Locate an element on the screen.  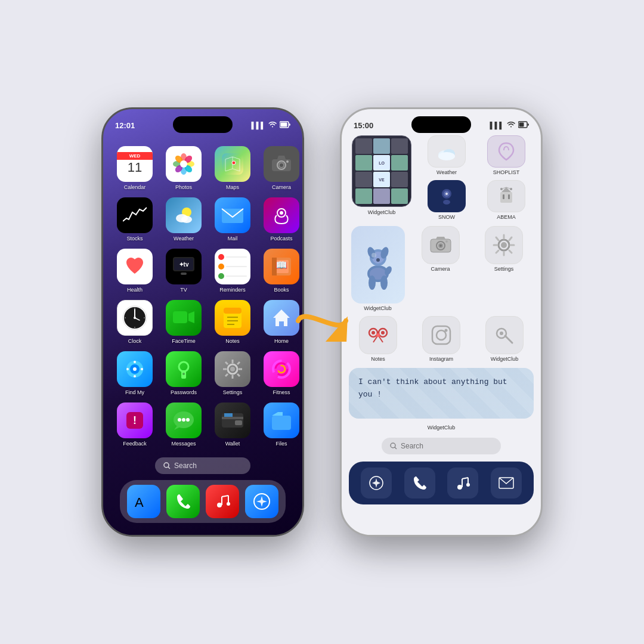
maps-label: Maps is located at coordinates (233, 187).